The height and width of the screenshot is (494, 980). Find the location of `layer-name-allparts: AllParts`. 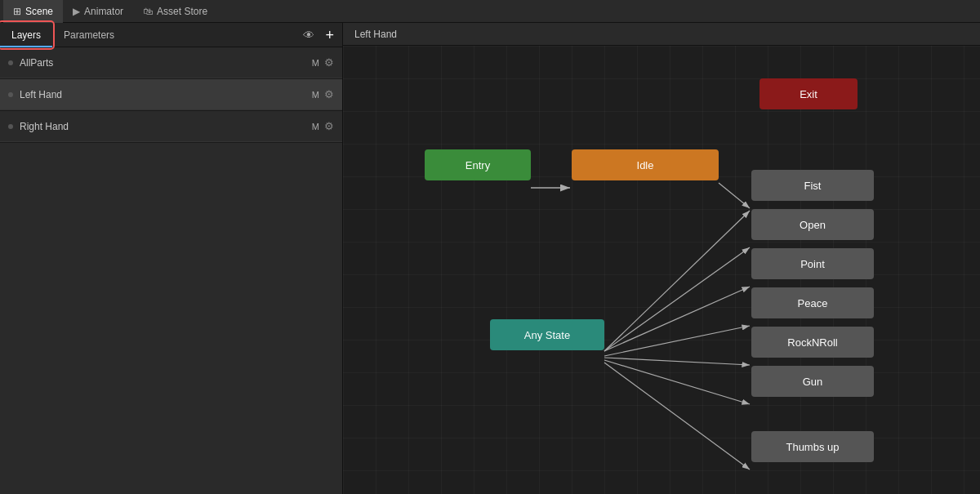

layer-name-allparts: AllParts is located at coordinates (166, 63).